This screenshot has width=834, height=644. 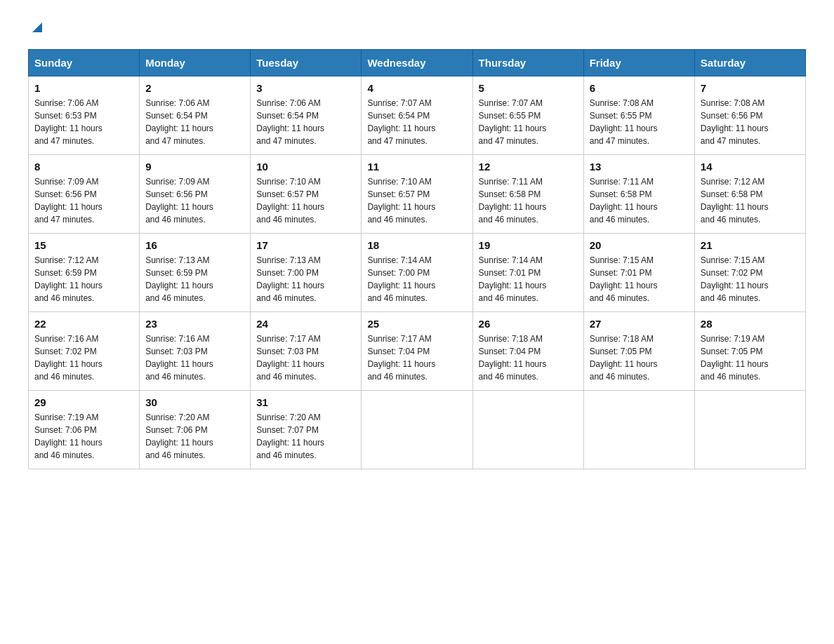 I want to click on day-number: 18, so click(x=417, y=246).